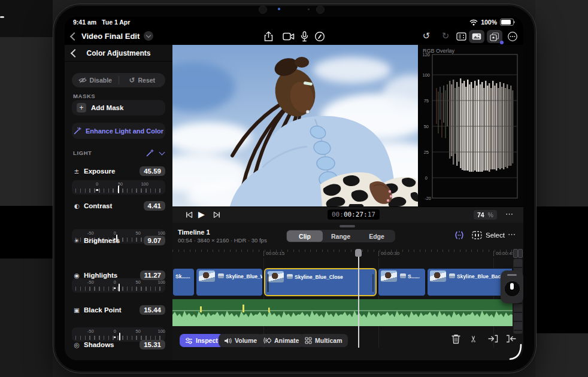  Describe the element at coordinates (110, 36) in the screenshot. I see `project-title: Video Final Edit` at that location.